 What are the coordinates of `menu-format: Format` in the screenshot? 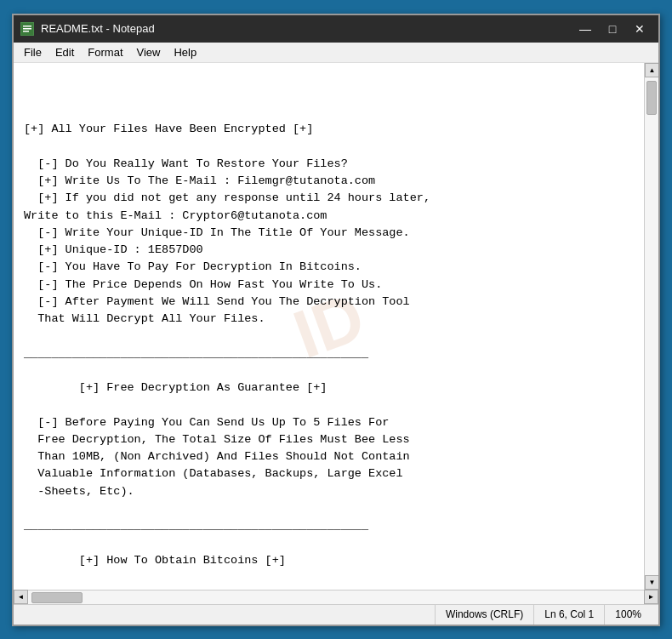 It's located at (105, 53).